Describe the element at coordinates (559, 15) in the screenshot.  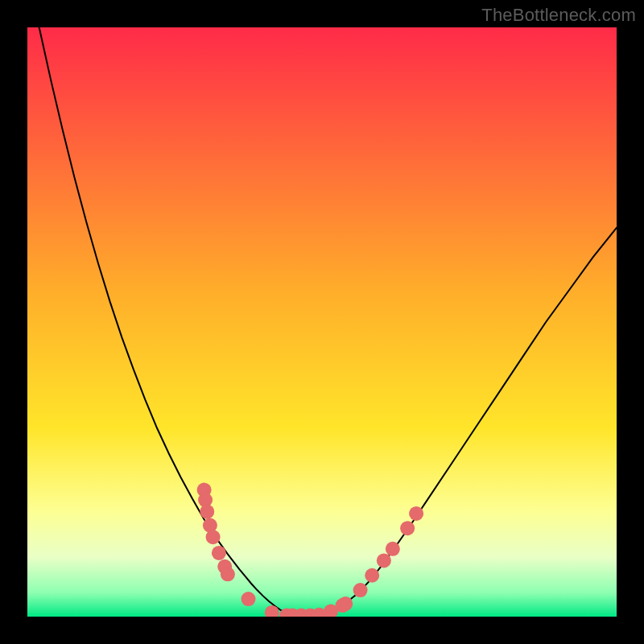
I see `watermark-text: TheBottleneck.com` at that location.